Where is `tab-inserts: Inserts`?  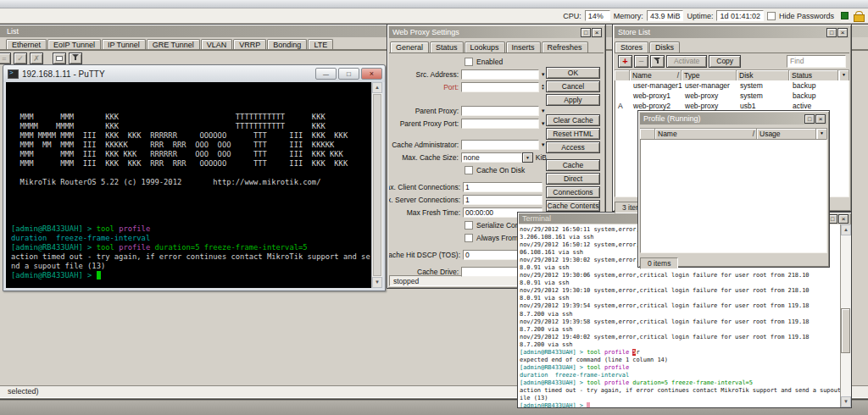
tab-inserts: Inserts is located at coordinates (524, 47).